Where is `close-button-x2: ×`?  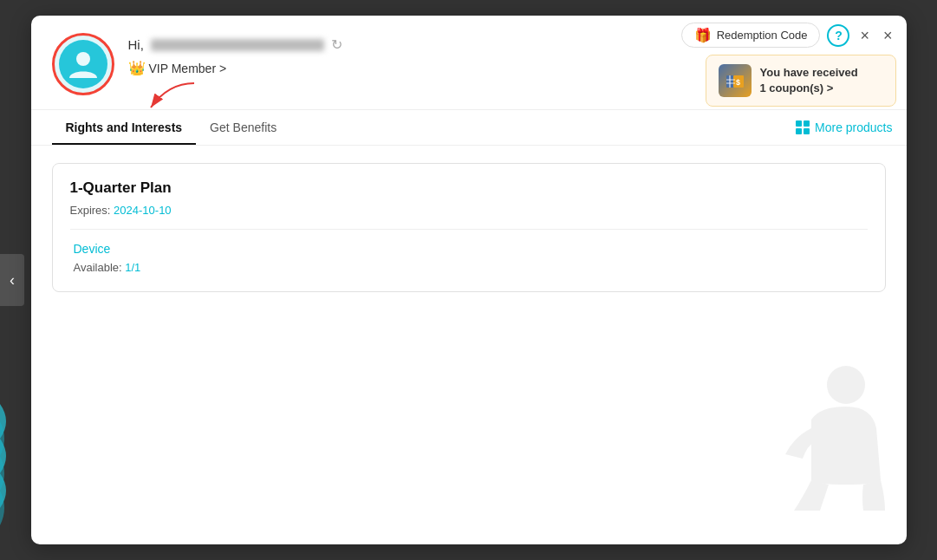
close-button-x2: × is located at coordinates (888, 36).